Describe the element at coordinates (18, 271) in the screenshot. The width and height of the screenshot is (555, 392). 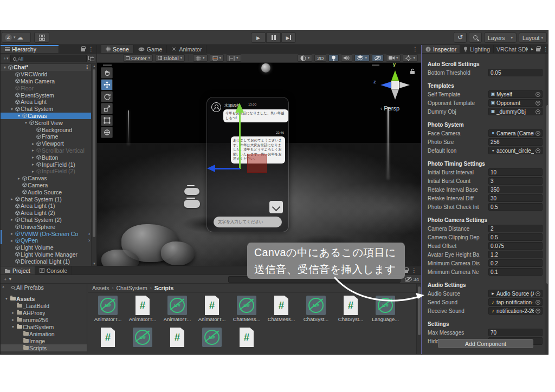
I see `tab-project: Project` at that location.